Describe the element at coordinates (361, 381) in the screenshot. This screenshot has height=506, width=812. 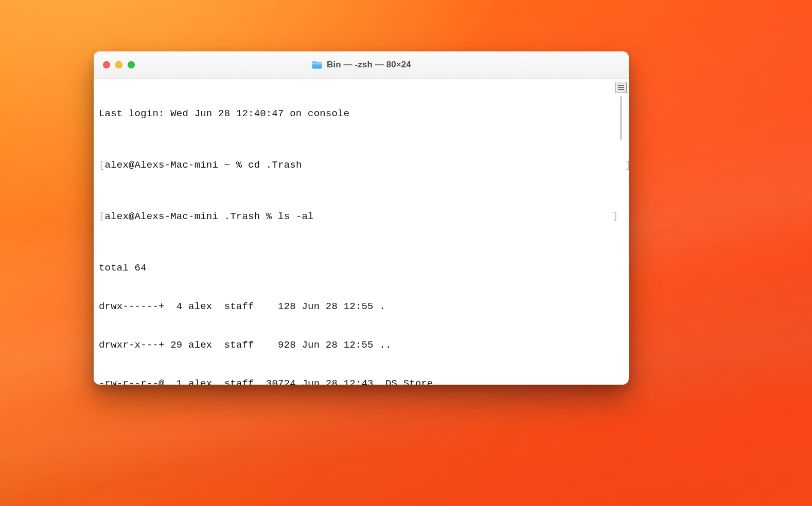
I see `ls-row: -rw-r--r--@ 1 alex staff 30724 Jun 28 12…` at that location.